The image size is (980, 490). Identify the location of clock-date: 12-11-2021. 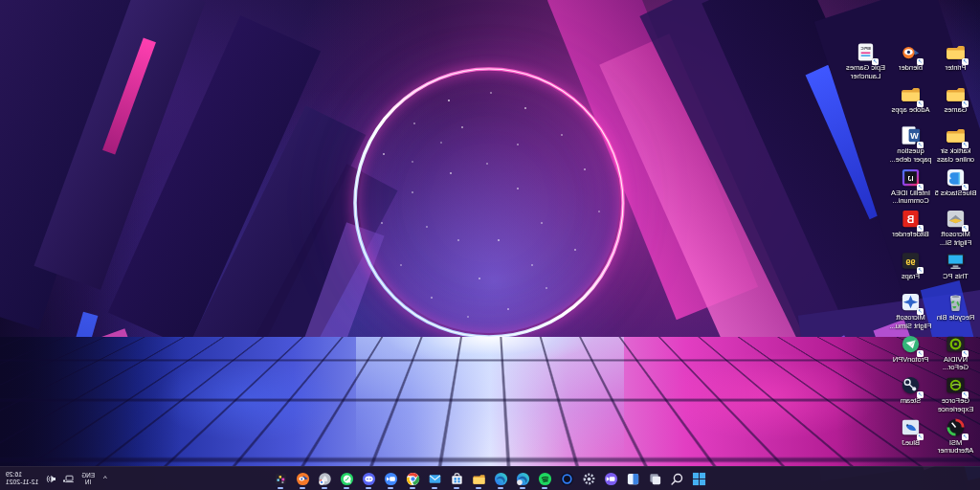
(22, 482).